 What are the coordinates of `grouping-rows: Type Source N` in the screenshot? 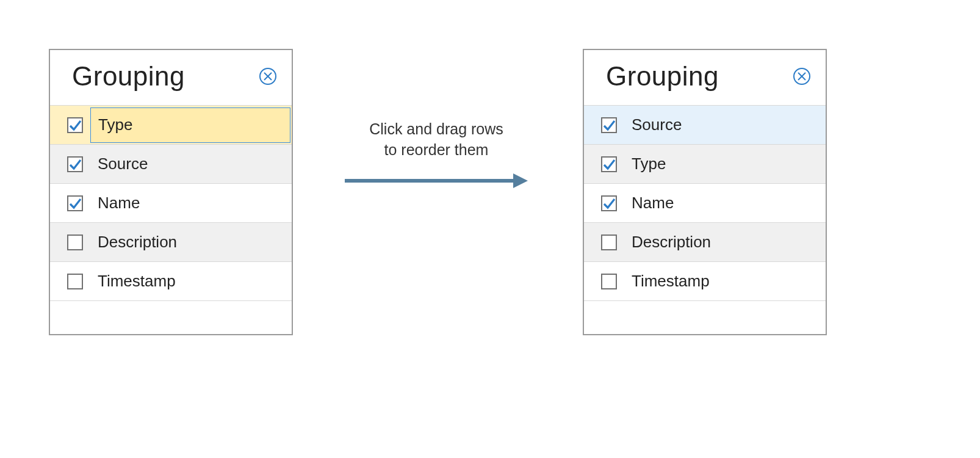 It's located at (171, 203).